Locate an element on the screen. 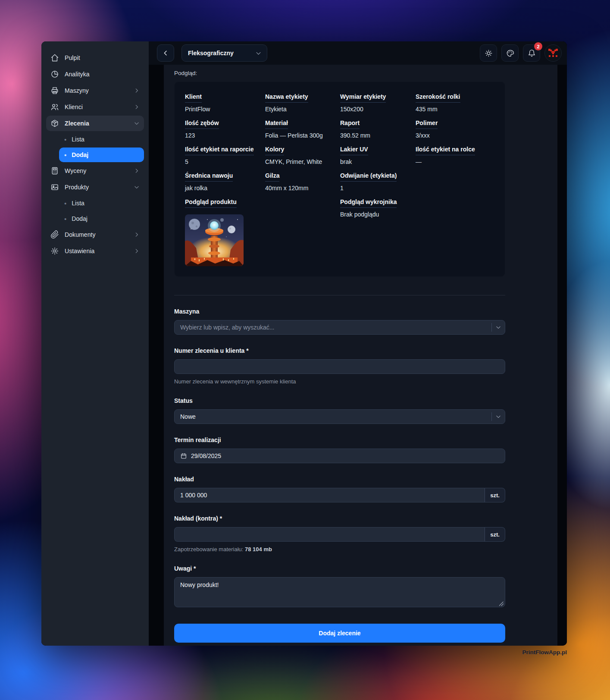 The image size is (610, 700). preview-field: Ilość etykiet na raporcie5 is located at coordinates (225, 155).